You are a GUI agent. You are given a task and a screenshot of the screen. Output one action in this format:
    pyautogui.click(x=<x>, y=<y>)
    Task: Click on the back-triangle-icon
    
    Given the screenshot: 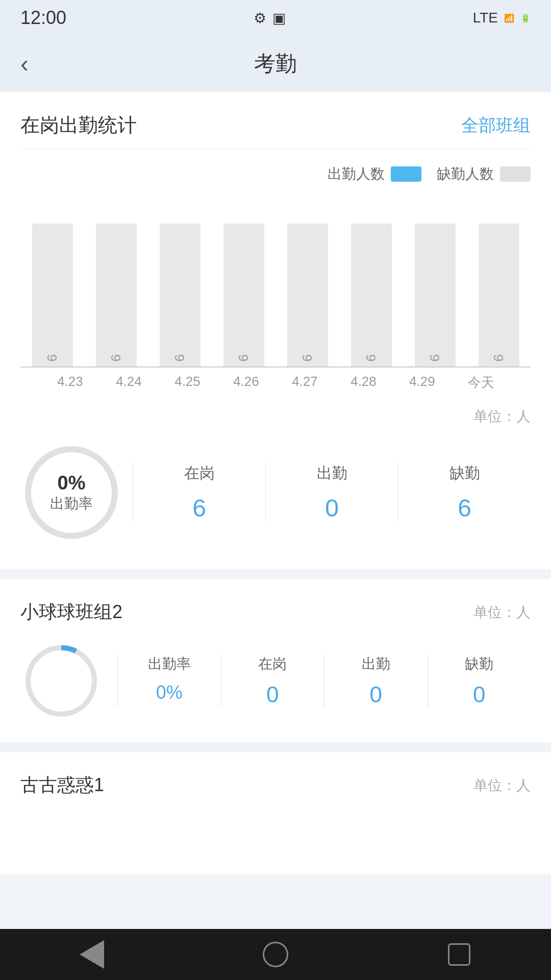 What is the action you would take?
    pyautogui.click(x=92, y=954)
    